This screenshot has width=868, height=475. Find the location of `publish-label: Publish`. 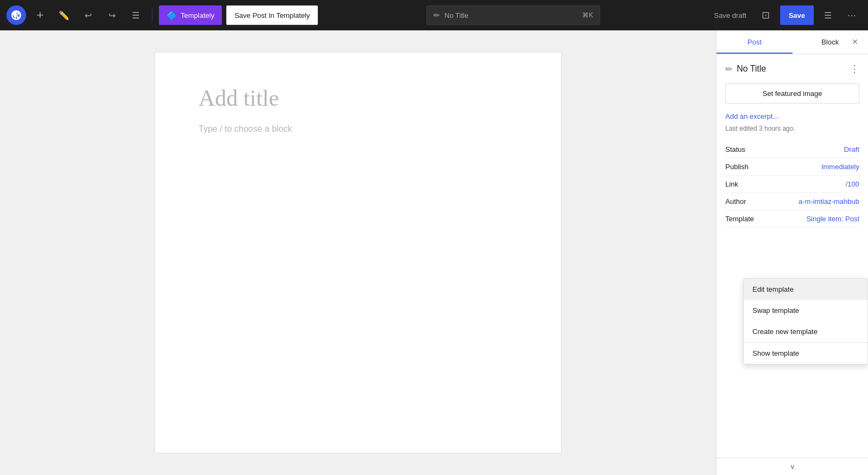

publish-label: Publish is located at coordinates (737, 167).